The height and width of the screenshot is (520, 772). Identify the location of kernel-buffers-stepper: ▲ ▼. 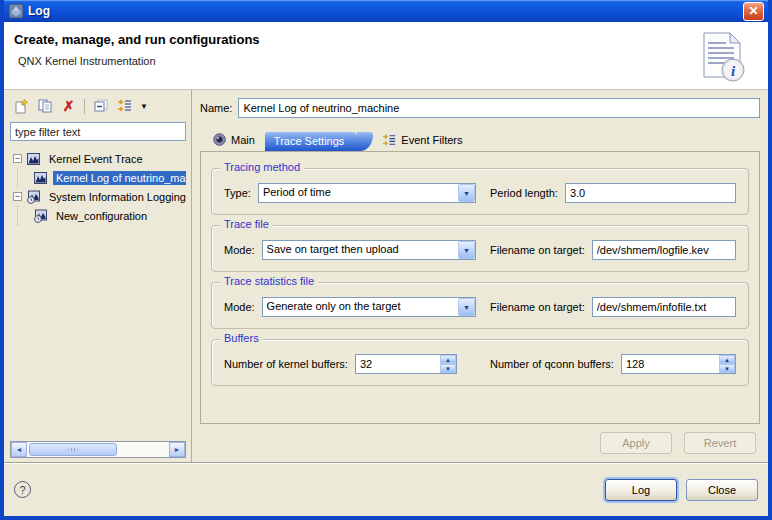
(406, 364).